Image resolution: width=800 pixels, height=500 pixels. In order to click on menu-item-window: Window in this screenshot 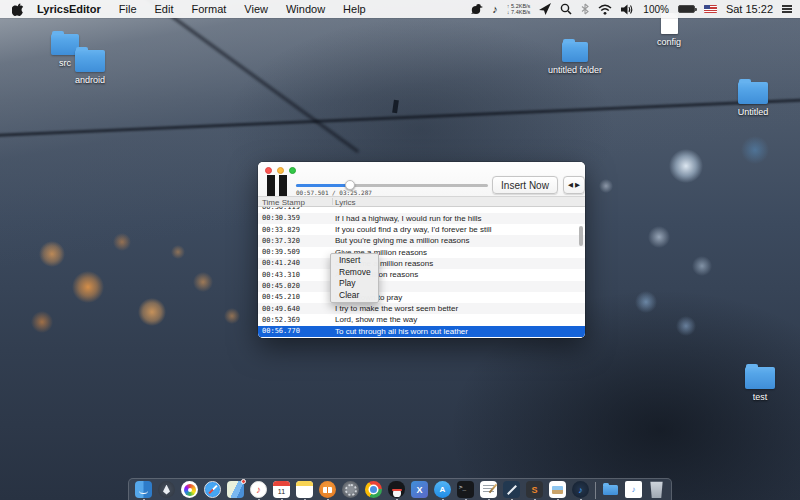, I will do `click(306, 9)`.